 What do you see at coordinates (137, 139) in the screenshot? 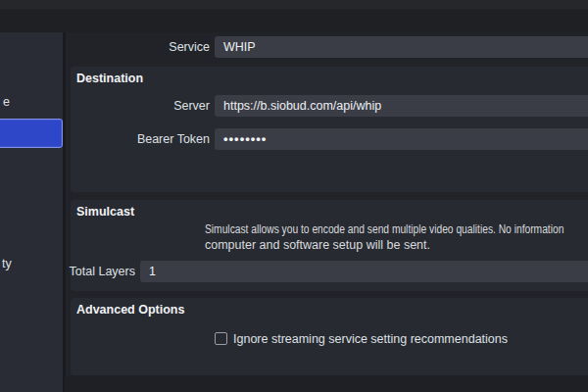
I see `bearer-token-label: Bearer Token` at bounding box center [137, 139].